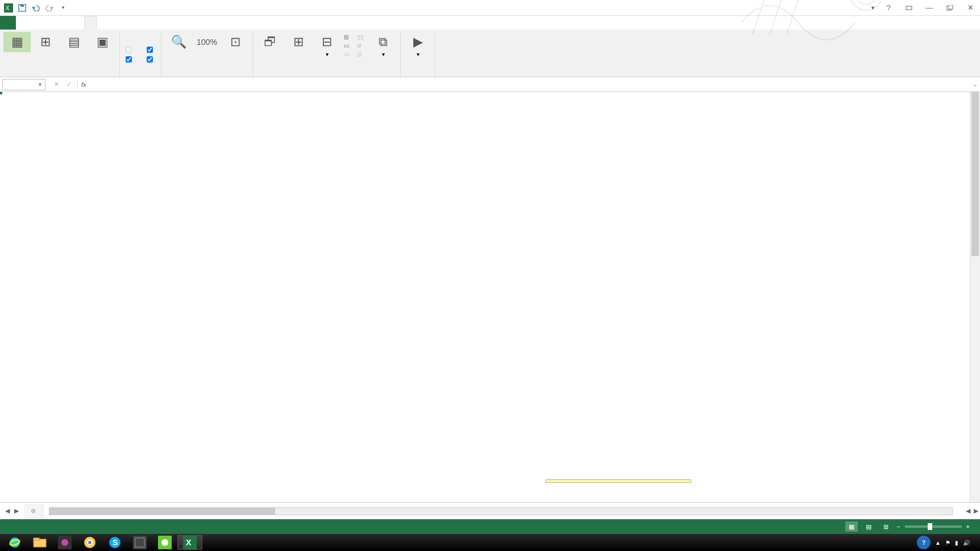  I want to click on tab-formulas, so click(56, 23).